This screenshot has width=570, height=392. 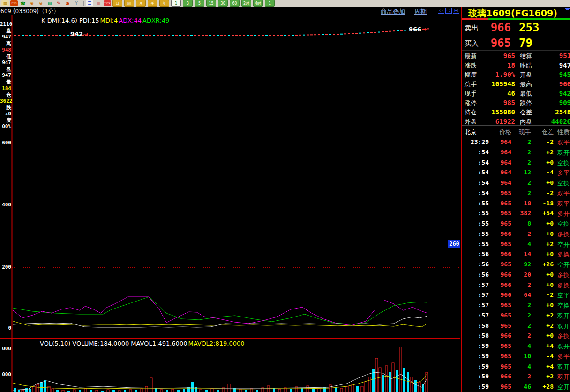 I want to click on tick-time: :59, so click(x=475, y=367).